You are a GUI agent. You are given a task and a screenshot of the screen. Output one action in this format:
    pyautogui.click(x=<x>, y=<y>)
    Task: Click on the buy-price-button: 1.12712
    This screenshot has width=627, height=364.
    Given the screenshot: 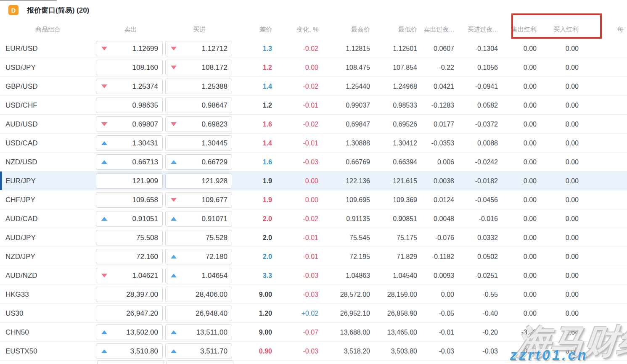 What is the action you would take?
    pyautogui.click(x=198, y=49)
    